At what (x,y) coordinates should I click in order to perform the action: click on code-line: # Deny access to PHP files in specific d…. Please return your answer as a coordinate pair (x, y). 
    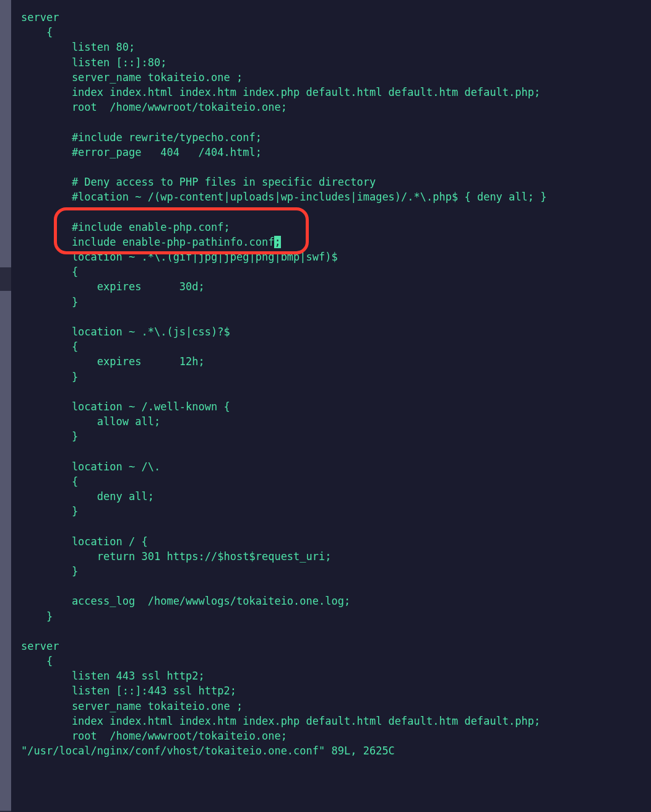
    Looking at the image, I should click on (336, 182).